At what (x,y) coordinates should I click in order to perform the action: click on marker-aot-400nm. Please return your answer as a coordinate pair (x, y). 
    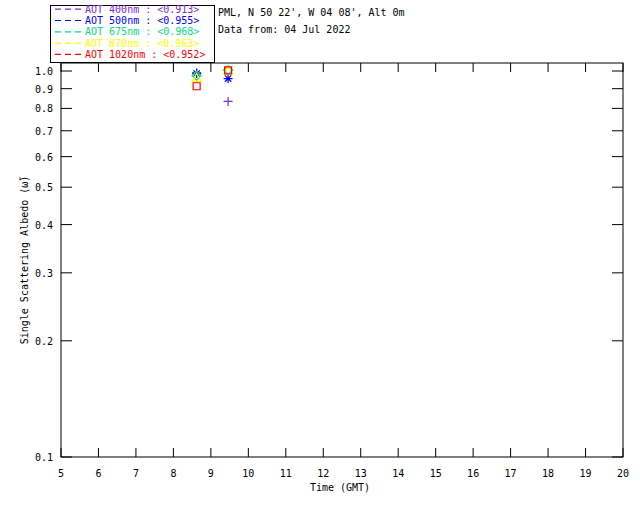
    Looking at the image, I should click on (228, 102).